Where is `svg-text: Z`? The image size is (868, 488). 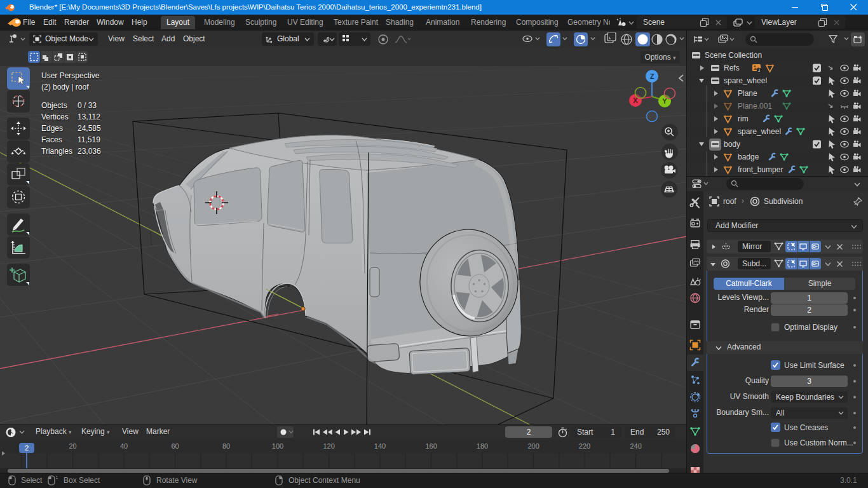 svg-text: Z is located at coordinates (652, 76).